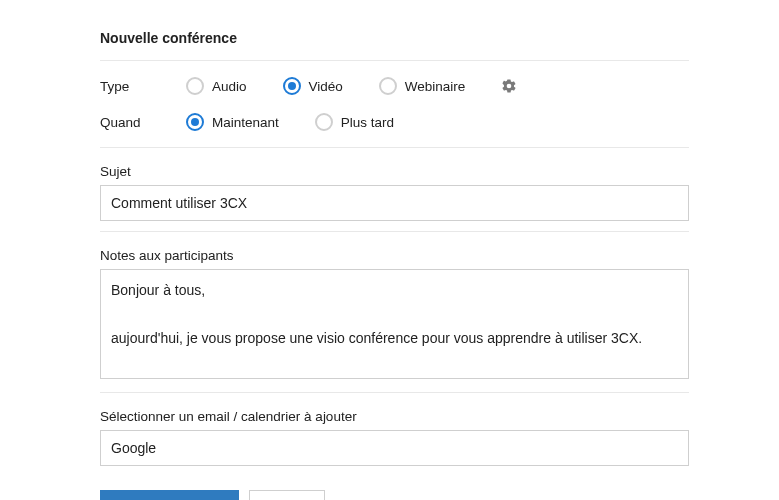 The width and height of the screenshot is (779, 500). What do you see at coordinates (230, 86) in the screenshot?
I see `type-audio-label: Audio` at bounding box center [230, 86].